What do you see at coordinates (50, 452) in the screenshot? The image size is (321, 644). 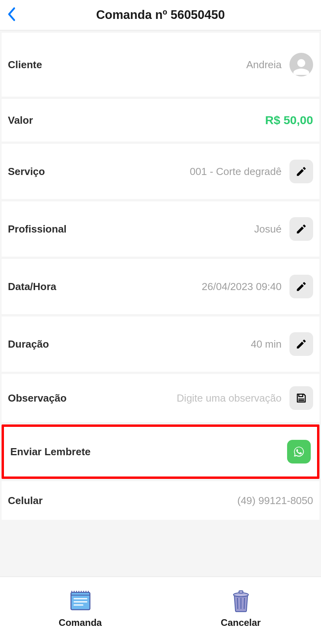 I see `lembrete-label: Enviar Lembrete` at bounding box center [50, 452].